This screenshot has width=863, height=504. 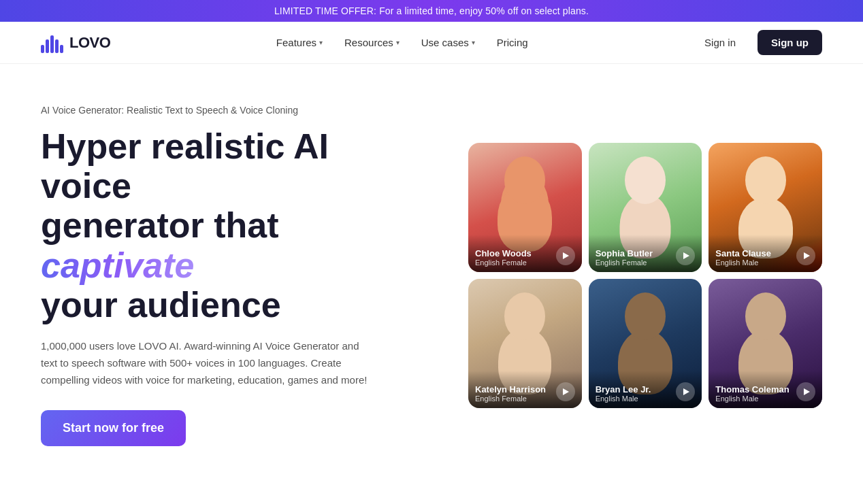 What do you see at coordinates (525, 343) in the screenshot?
I see `voice-card-katelyn: Katelyn Harrison English Female` at bounding box center [525, 343].